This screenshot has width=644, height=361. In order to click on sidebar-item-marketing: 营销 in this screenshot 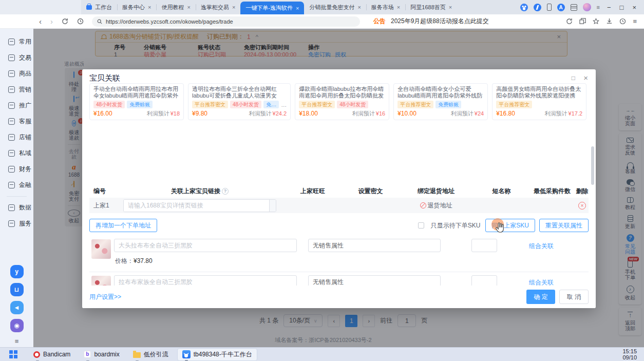, I will do `click(16, 89)`.